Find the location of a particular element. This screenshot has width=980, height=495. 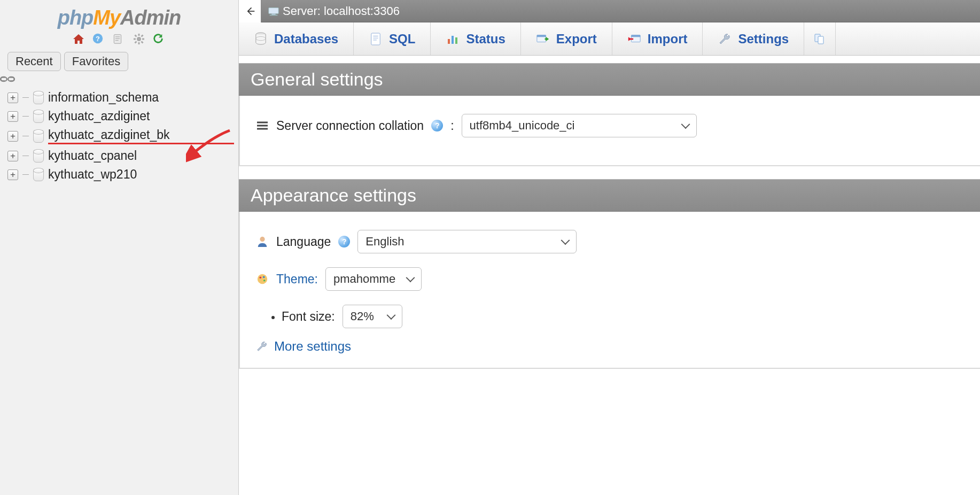

tab-label: Status is located at coordinates (485, 39).